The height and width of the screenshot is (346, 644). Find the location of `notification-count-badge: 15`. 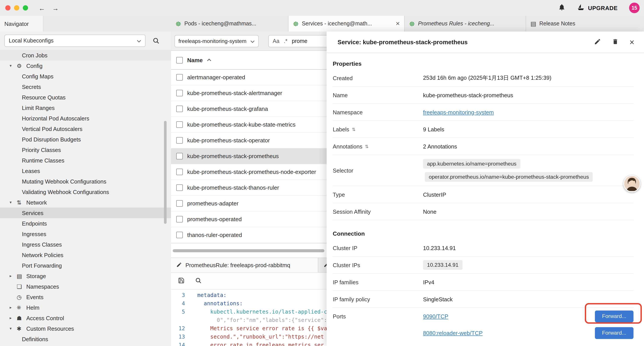

notification-count-badge: 15 is located at coordinates (634, 8).